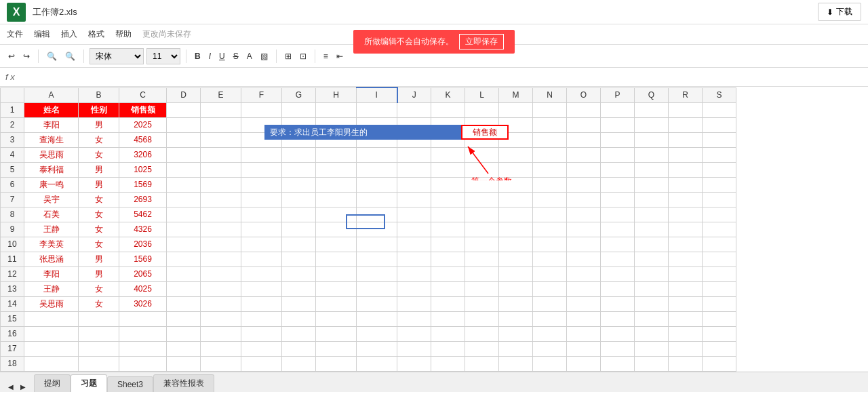 The image size is (868, 415). What do you see at coordinates (516, 170) in the screenshot?
I see `cell-m5` at bounding box center [516, 170].